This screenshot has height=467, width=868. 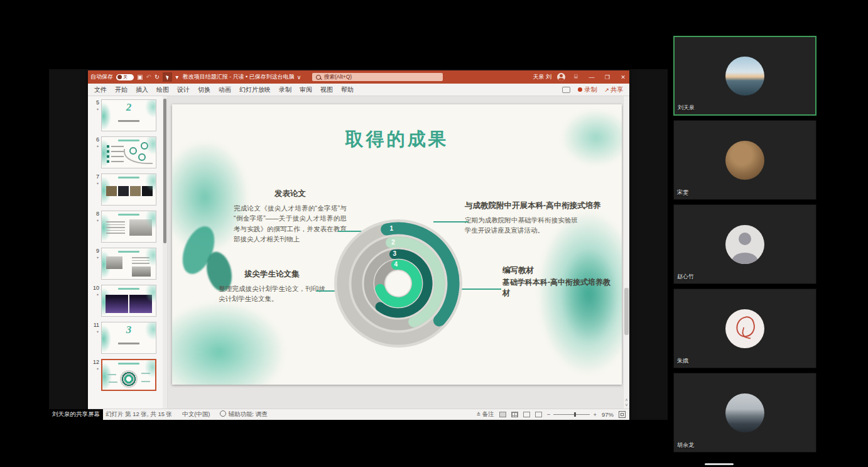 What do you see at coordinates (102, 77) in the screenshot?
I see `autosave-label: 自动保存` at bounding box center [102, 77].